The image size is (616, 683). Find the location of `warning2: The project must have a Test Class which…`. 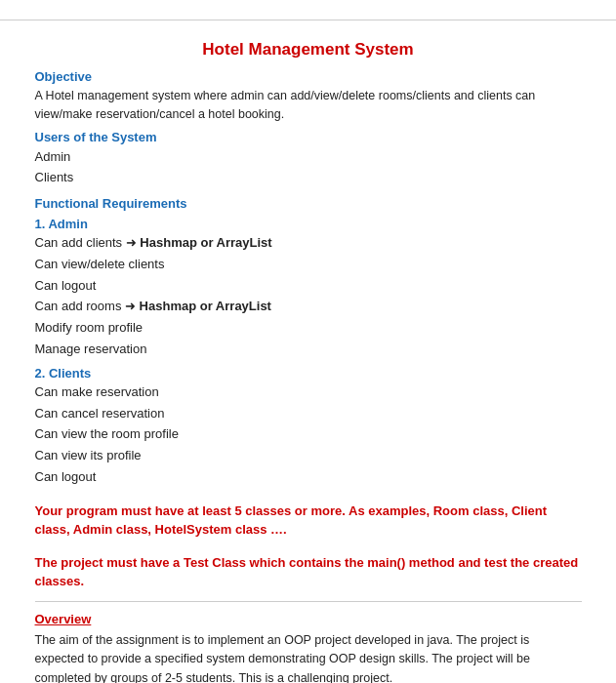

warning2: The project must have a Test Class which… is located at coordinates (308, 572).